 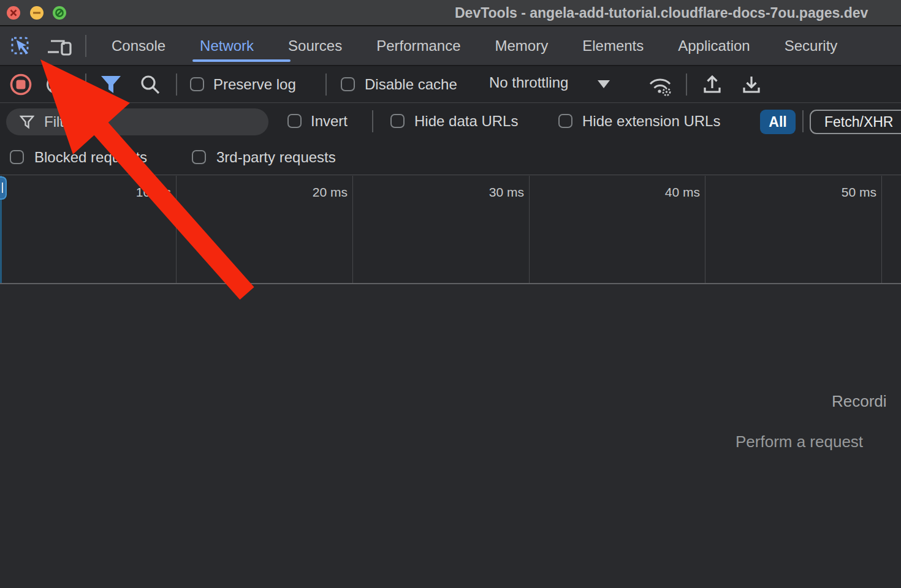 I want to click on disable-cache-checkbox, so click(x=348, y=85).